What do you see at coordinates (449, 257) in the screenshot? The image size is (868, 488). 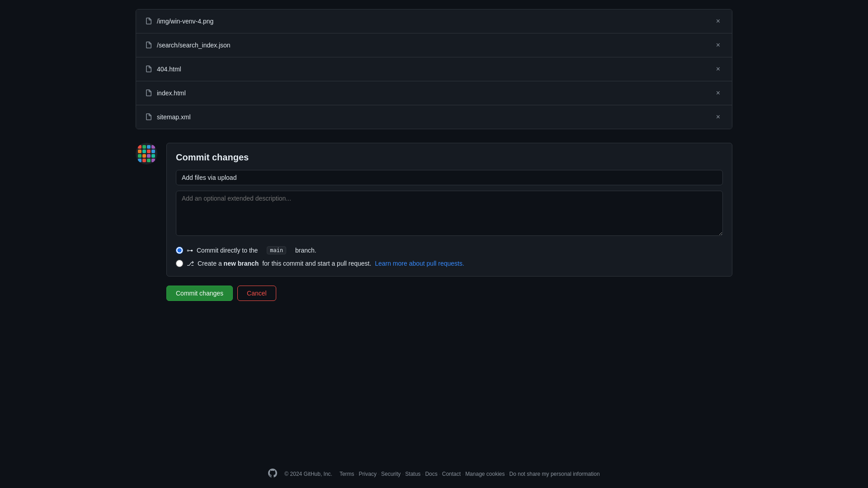 I see `commit-options: ⊶ Commit directly to the main branch. ⎇ …` at bounding box center [449, 257].